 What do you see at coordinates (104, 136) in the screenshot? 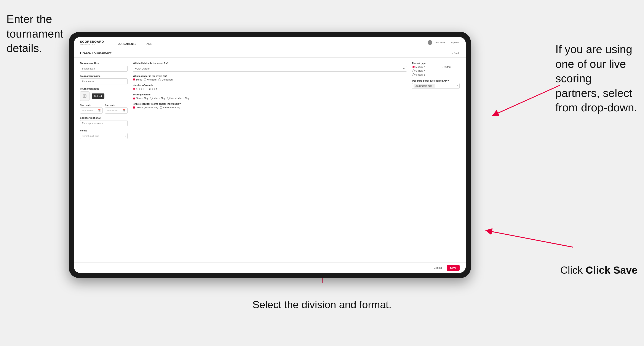
I see `venue-select: Search golf club` at bounding box center [104, 136].